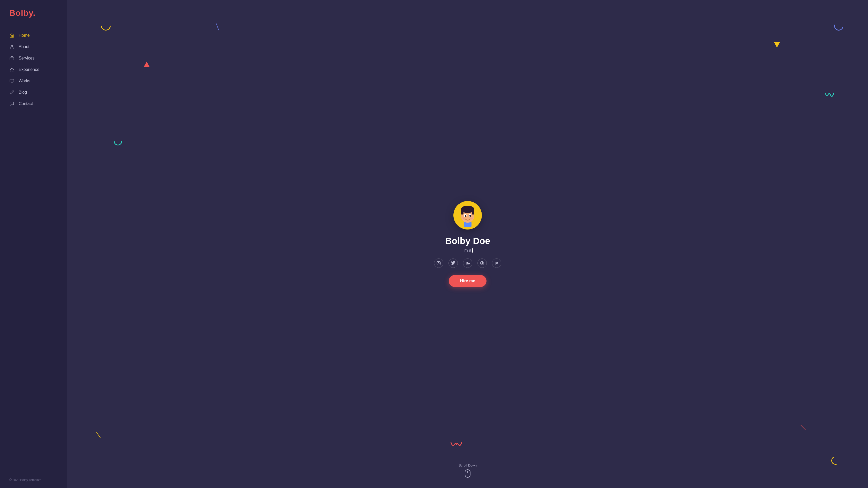 The height and width of the screenshot is (488, 868). What do you see at coordinates (472, 250) in the screenshot?
I see `typing-cursor` at bounding box center [472, 250].